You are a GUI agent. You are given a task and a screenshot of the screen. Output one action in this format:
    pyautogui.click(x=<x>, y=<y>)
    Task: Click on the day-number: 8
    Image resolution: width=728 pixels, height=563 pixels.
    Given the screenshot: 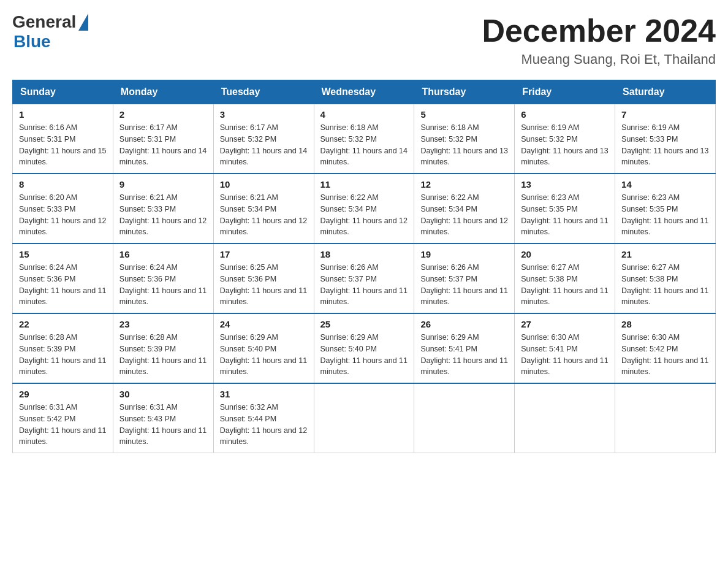 What is the action you would take?
    pyautogui.click(x=63, y=184)
    